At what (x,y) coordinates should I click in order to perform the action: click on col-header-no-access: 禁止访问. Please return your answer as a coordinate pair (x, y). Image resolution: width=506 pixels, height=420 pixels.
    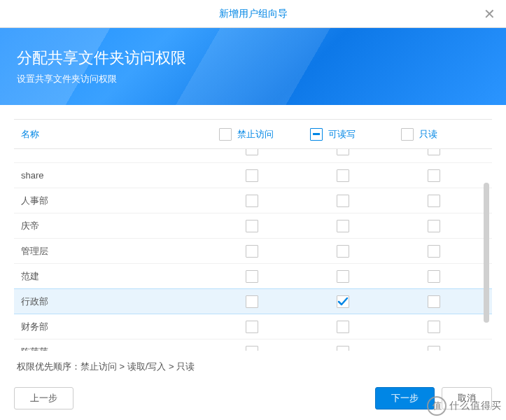
    Looking at the image, I should click on (252, 134).